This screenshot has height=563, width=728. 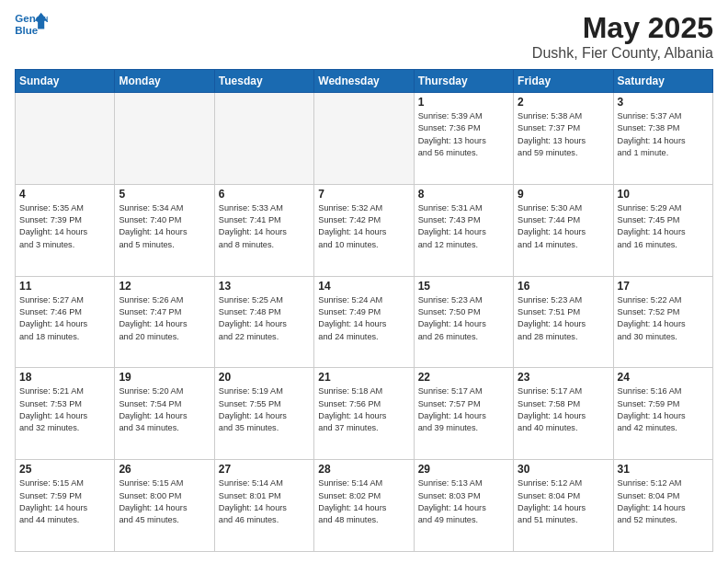 What do you see at coordinates (364, 506) in the screenshot?
I see `calendar-cell: 28Sunrise: 5:14 AM Sunset: 8:02 PM Dayli…` at bounding box center [364, 506].